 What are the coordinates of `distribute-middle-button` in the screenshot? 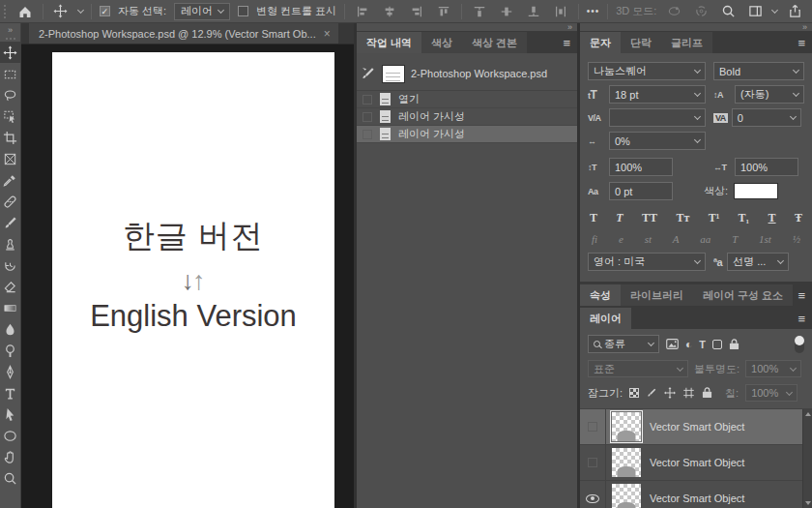 It's located at (507, 12).